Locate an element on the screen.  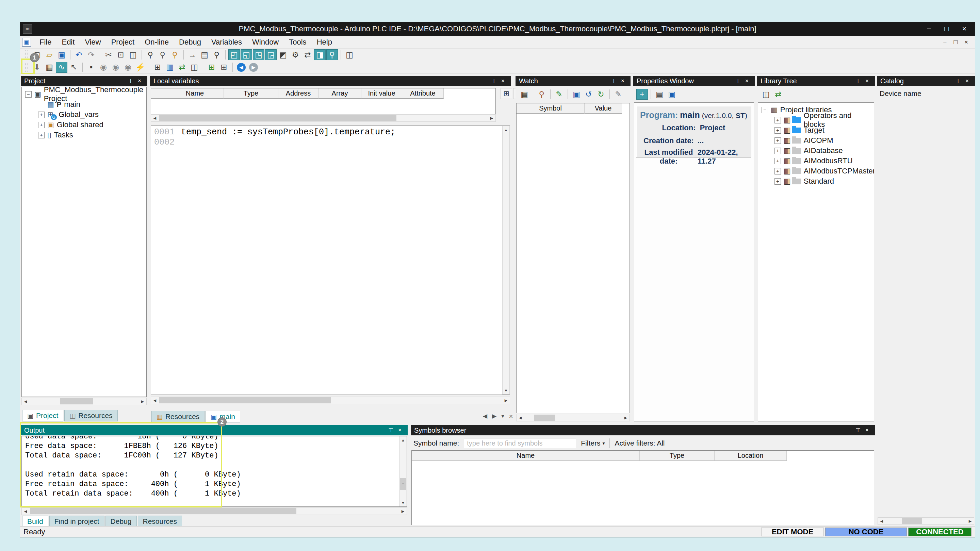
tab-close-icon: × is located at coordinates (511, 417).